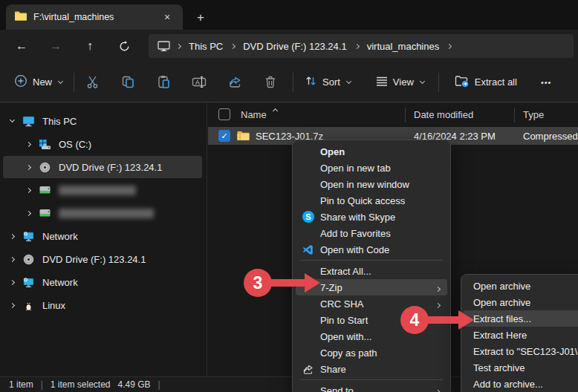 This screenshot has width=578, height=392. Describe the element at coordinates (124, 46) in the screenshot. I see `refresh-button` at that location.